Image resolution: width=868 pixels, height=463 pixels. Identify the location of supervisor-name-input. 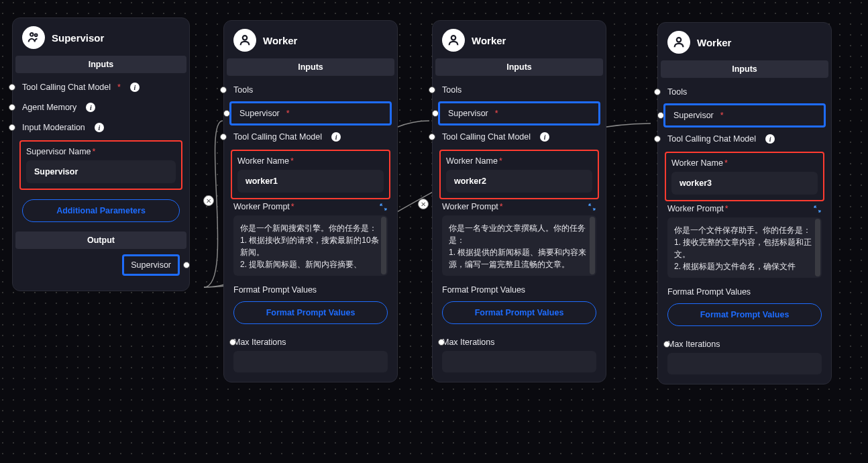
(101, 172).